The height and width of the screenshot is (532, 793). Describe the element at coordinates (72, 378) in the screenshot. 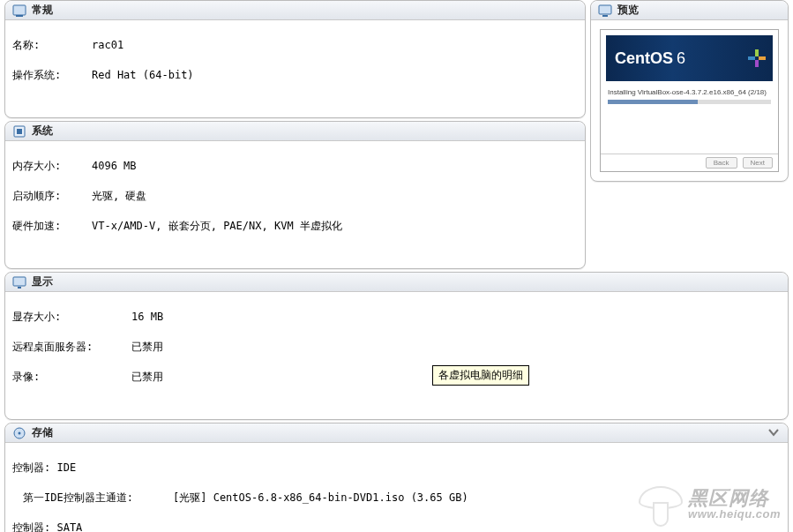

I see `lbl-rec: 录像:` at that location.